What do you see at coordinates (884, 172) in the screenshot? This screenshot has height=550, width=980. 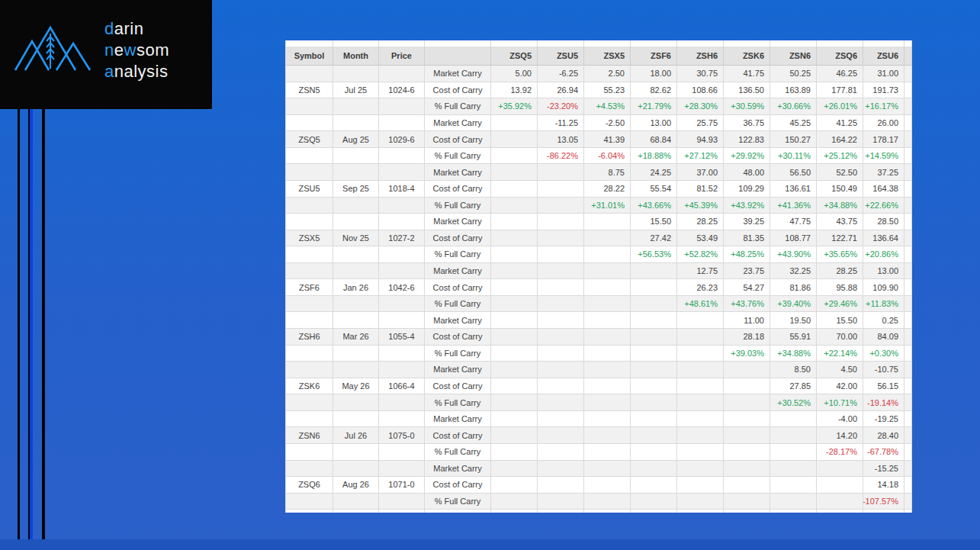 I see `value-cell: 37.25` at bounding box center [884, 172].